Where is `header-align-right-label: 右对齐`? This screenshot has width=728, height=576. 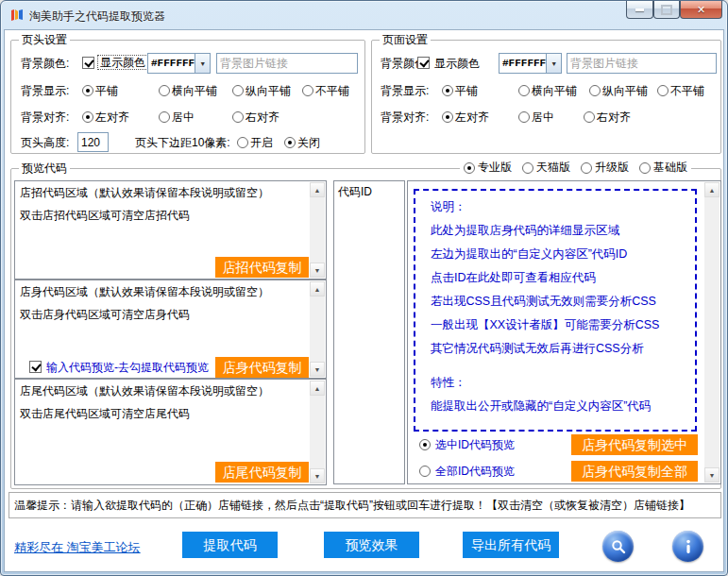
header-align-right-label: 右对齐 is located at coordinates (262, 117).